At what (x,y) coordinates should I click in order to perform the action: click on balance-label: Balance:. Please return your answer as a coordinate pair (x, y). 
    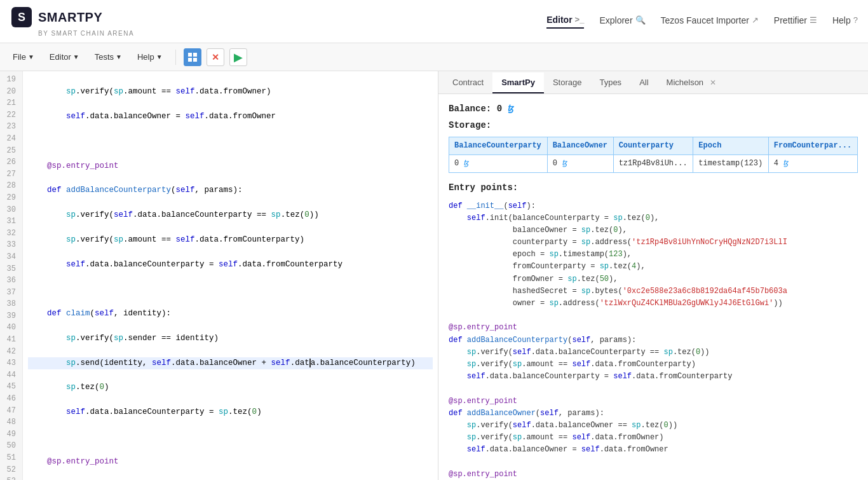
    Looking at the image, I should click on (470, 109).